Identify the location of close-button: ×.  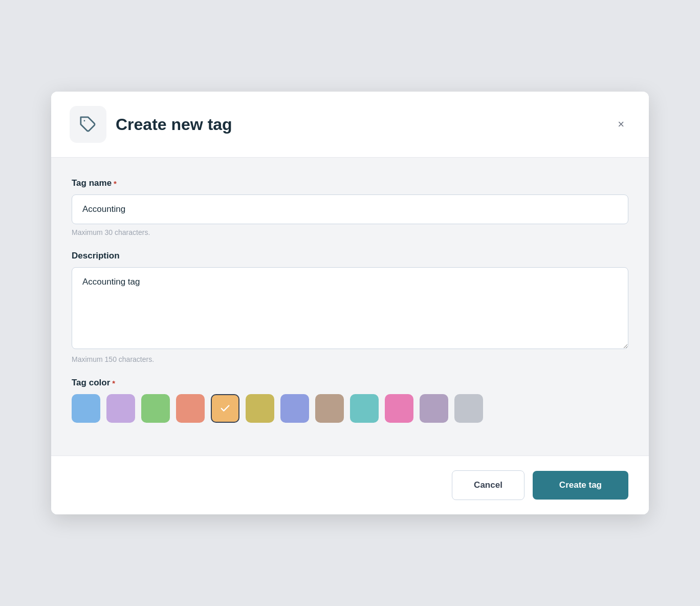
(621, 124).